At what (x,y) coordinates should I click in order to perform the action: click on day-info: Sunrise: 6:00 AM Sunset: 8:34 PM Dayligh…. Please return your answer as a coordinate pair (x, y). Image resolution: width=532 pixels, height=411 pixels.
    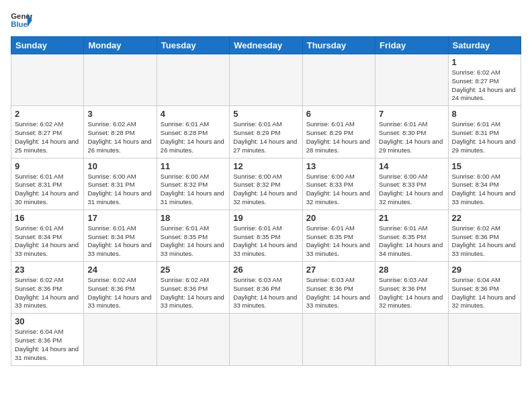
    Looking at the image, I should click on (485, 189).